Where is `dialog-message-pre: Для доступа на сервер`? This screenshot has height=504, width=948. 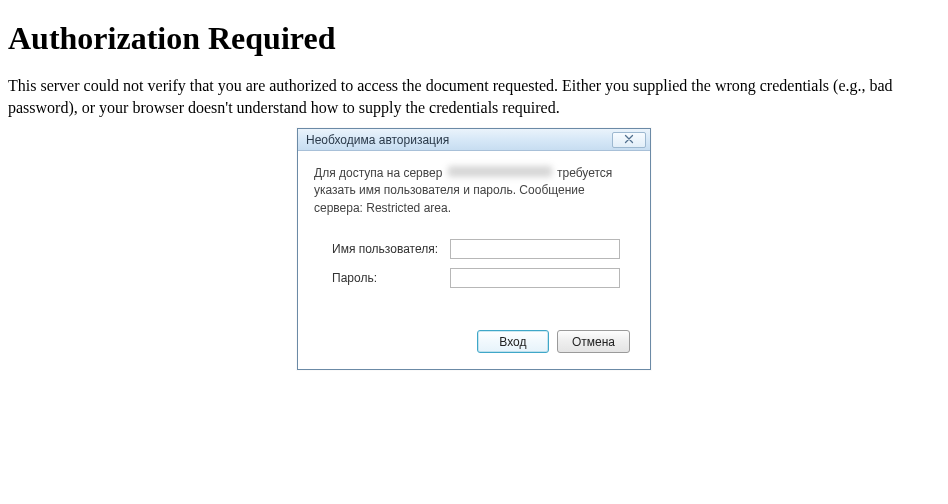 dialog-message-pre: Для доступа на сервер is located at coordinates (380, 173).